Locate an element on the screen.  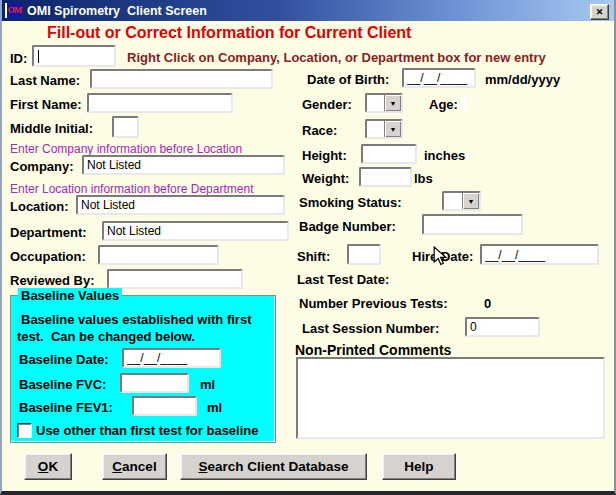
department-input is located at coordinates (196, 231).